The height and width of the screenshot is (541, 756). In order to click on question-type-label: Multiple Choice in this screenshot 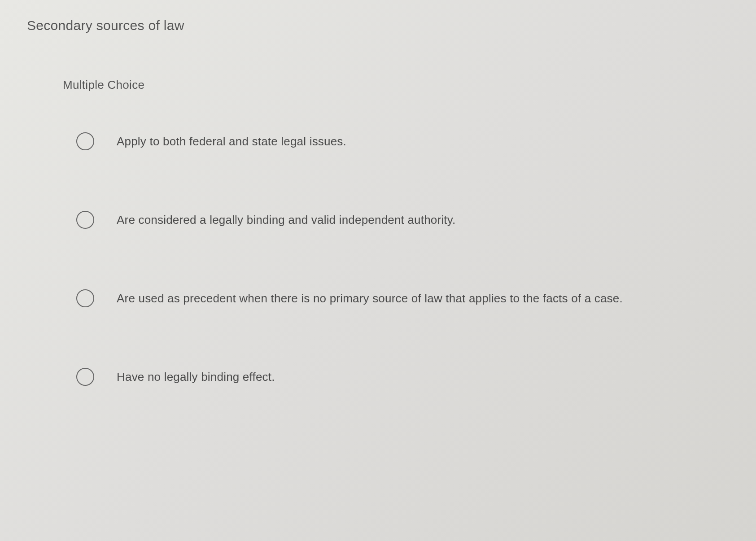, I will do `click(396, 85)`.